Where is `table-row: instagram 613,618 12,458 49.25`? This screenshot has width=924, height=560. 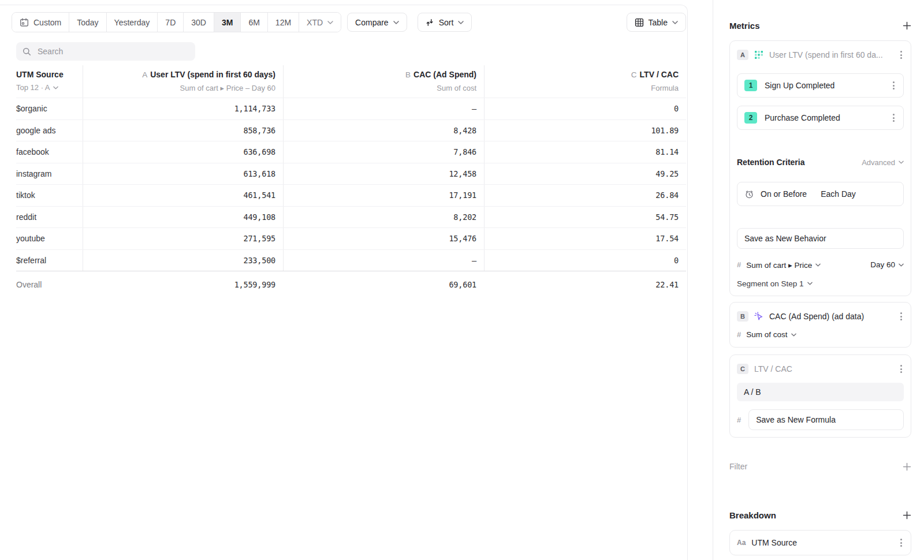
table-row: instagram 613,618 12,458 49.25 is located at coordinates (351, 174).